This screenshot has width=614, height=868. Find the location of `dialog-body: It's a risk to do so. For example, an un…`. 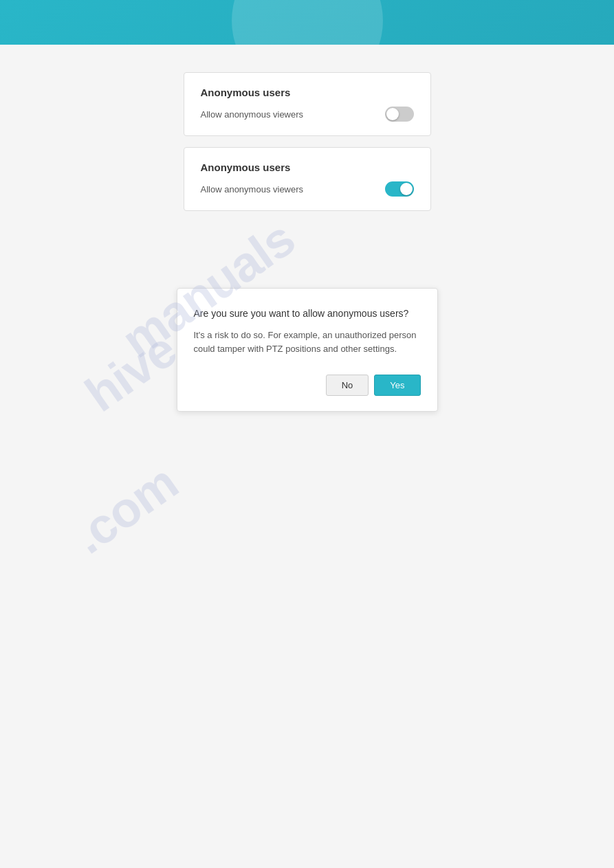

dialog-body: It's a risk to do so. For example, an un… is located at coordinates (307, 342).